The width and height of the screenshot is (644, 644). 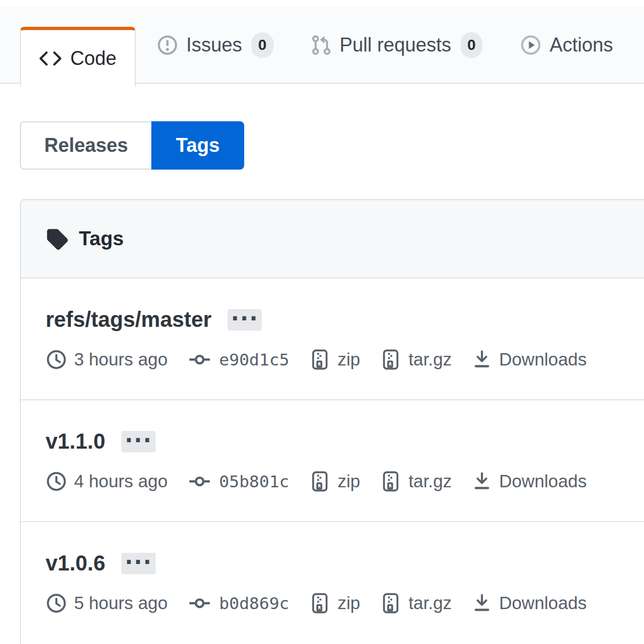 I want to click on tag-icon, so click(x=57, y=239).